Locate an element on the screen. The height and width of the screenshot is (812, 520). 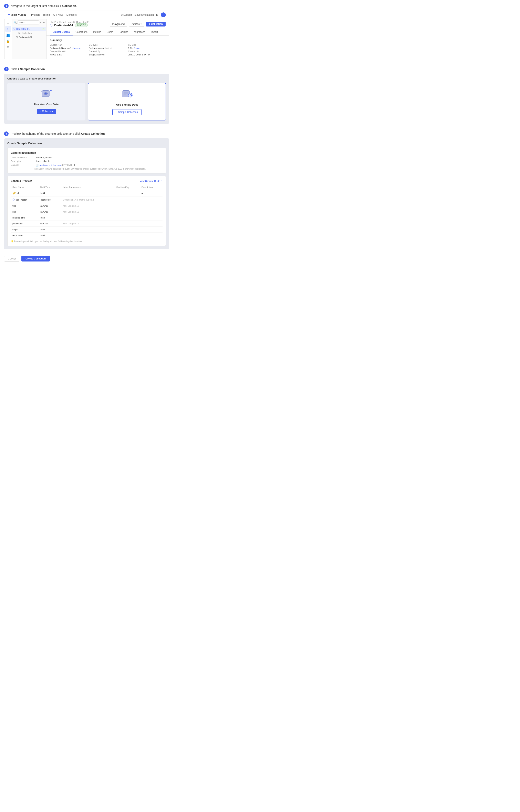
sidebar-item-dedicated01: ⬡ Dedicated-01 + is located at coordinates (29, 29).